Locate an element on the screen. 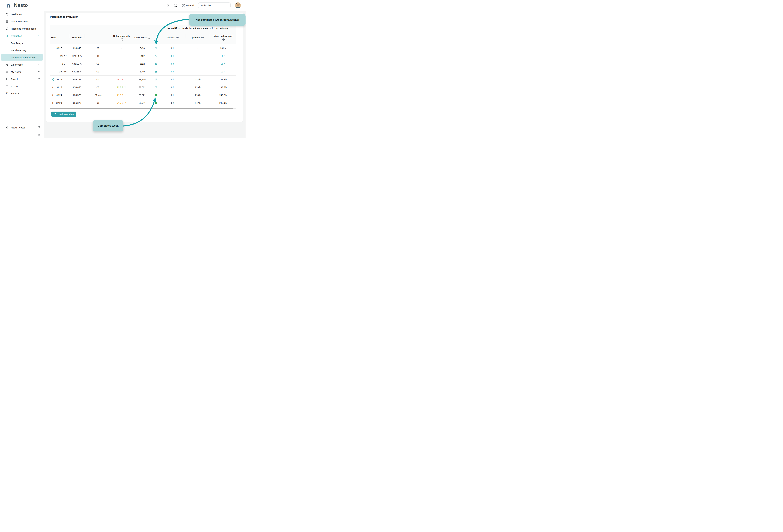 The height and width of the screenshot is (532, 783). sidebar-collapse-control is located at coordinates (22, 135).